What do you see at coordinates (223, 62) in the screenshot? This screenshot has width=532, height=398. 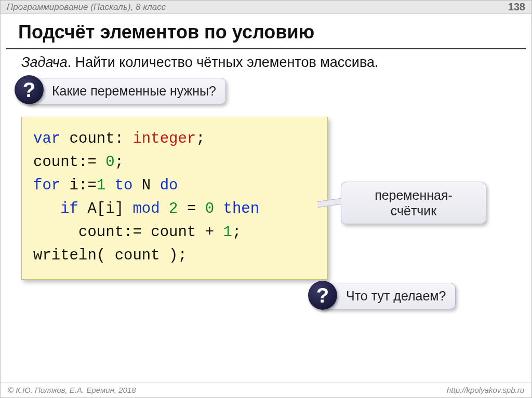 I see `problem-text: . Найти количество чётных элементов масс…` at bounding box center [223, 62].